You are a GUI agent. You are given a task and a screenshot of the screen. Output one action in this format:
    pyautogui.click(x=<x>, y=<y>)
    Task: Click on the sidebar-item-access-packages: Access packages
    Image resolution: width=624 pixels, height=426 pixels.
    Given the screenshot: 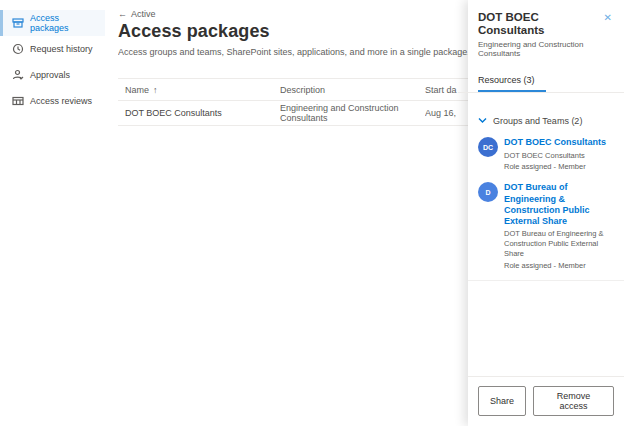 What is the action you would take?
    pyautogui.click(x=52, y=23)
    